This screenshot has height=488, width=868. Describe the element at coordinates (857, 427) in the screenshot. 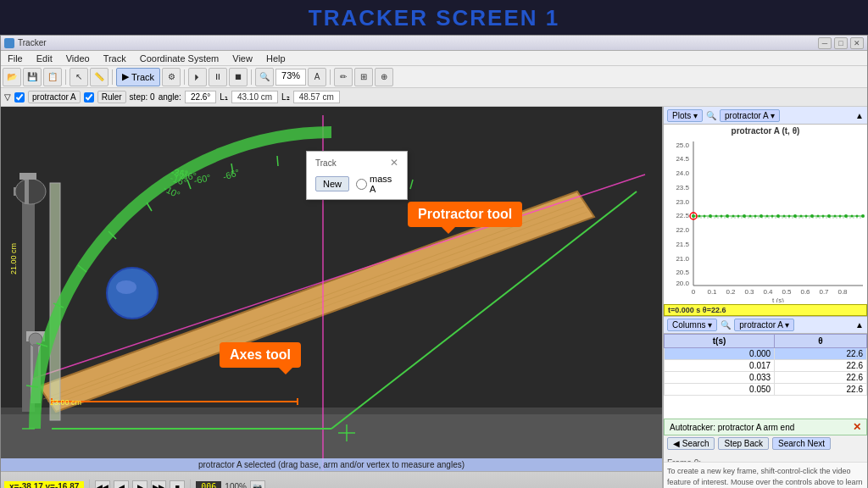

I see `autoskip-close: ✕` at that location.